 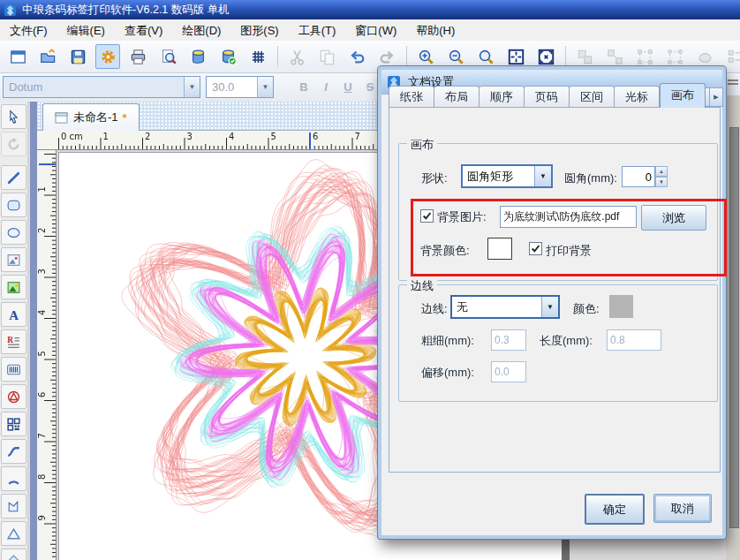 What do you see at coordinates (426, 57) in the screenshot?
I see `zoom-in-icon` at bounding box center [426, 57].